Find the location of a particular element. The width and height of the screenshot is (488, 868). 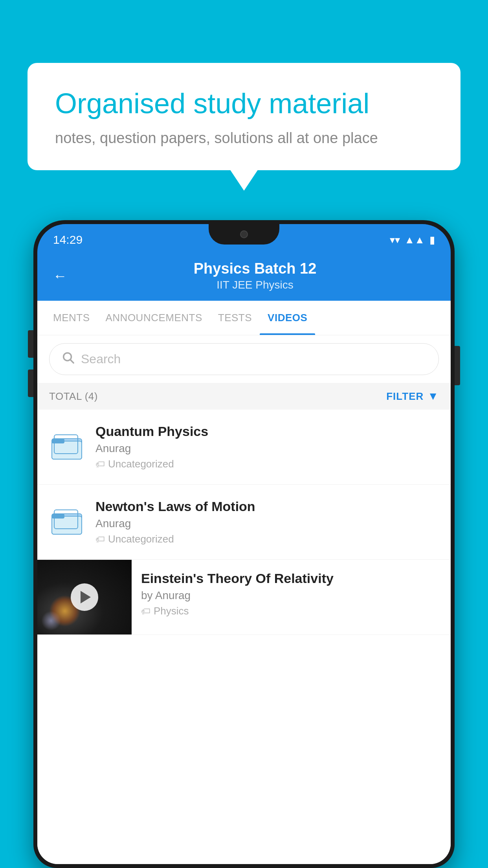

header-subtitle: IIT JEE Physics is located at coordinates (255, 285).